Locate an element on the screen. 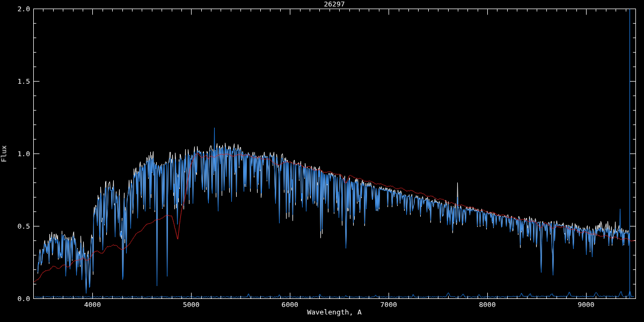 This screenshot has width=644, height=322. y-tick-label: 2.0 is located at coordinates (21, 9).